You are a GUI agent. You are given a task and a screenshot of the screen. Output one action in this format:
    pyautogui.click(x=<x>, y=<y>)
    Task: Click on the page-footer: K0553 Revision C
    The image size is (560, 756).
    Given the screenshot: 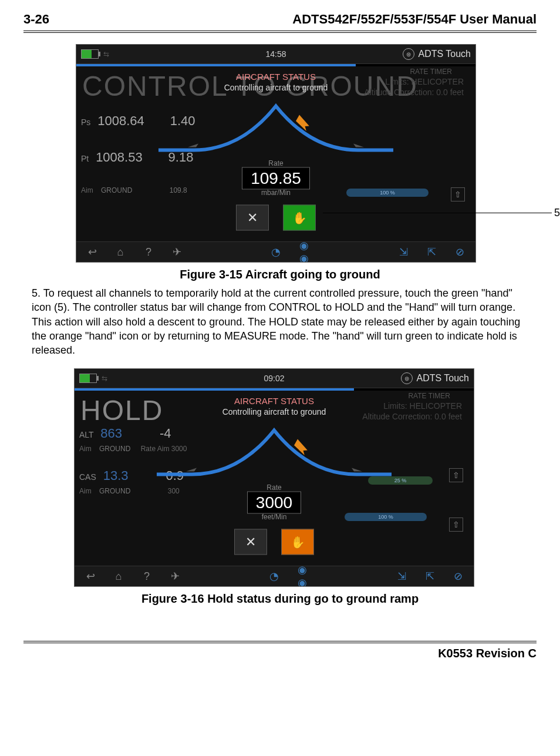 What is the action you would take?
    pyautogui.click(x=280, y=651)
    